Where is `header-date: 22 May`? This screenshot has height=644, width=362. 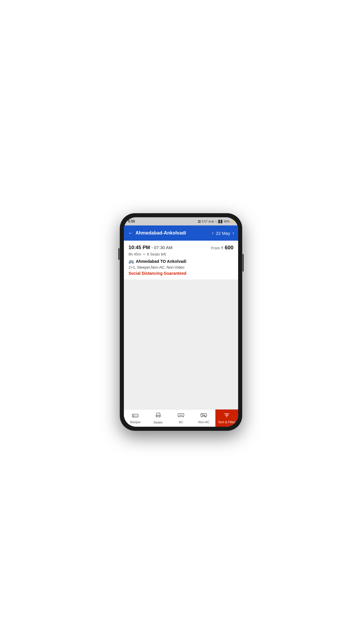 header-date: 22 May is located at coordinates (223, 233).